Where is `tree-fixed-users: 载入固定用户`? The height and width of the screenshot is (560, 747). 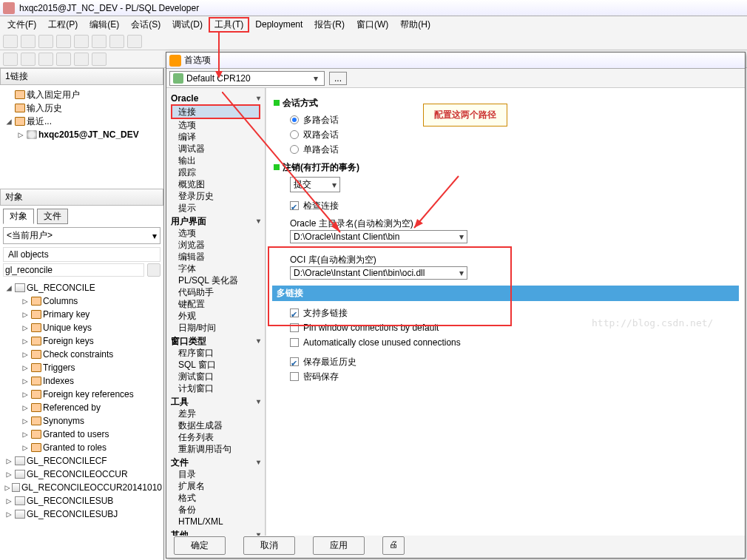 tree-fixed-users: 载入固定用户 is located at coordinates (81, 95).